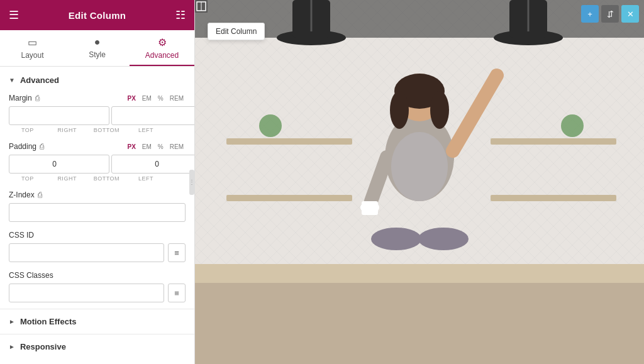  Describe the element at coordinates (97, 289) in the screenshot. I see `css-classes-field: CSS Classes ≡` at that location.